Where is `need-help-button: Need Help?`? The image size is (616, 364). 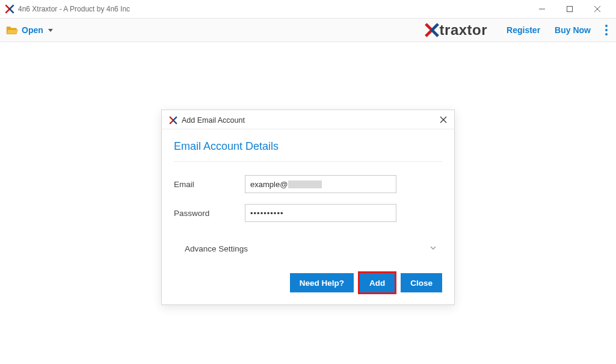 need-help-button: Need Help? is located at coordinates (322, 283).